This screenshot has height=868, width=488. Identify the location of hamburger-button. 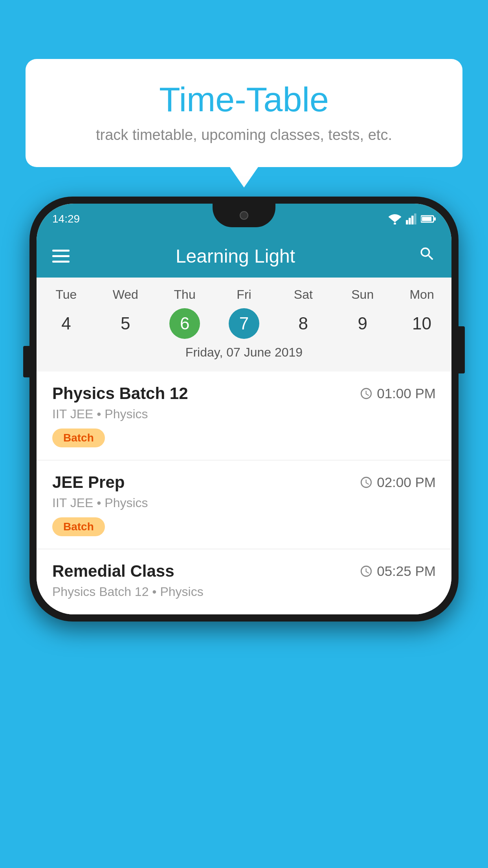
(61, 256).